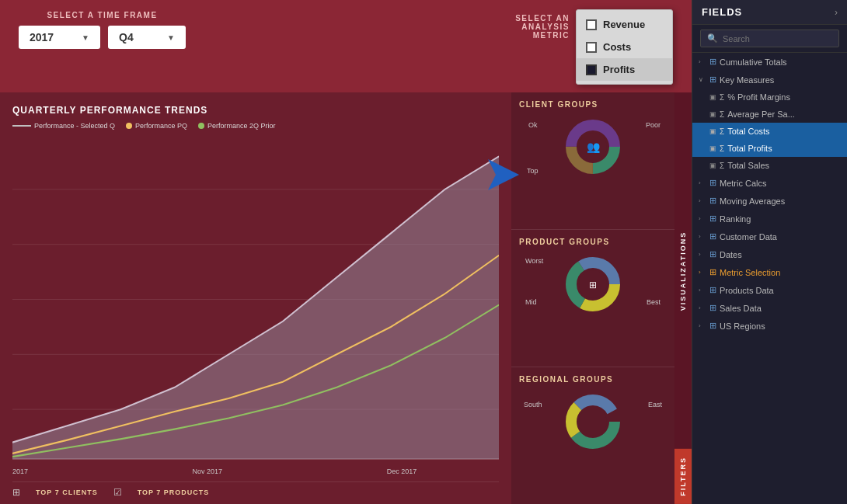 This screenshot has width=847, height=504. I want to click on bottom-icon-1: ⊞, so click(16, 492).